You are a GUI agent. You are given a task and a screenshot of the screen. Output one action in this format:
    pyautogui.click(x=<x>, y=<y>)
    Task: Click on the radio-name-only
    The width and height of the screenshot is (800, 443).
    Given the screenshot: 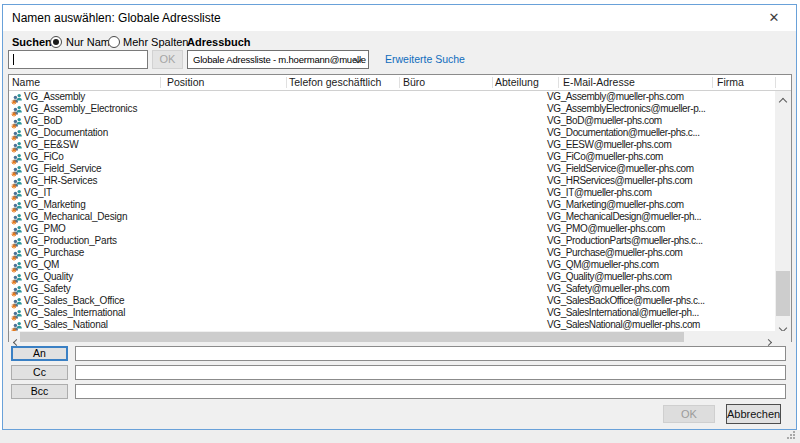 What is the action you would take?
    pyautogui.click(x=56, y=42)
    